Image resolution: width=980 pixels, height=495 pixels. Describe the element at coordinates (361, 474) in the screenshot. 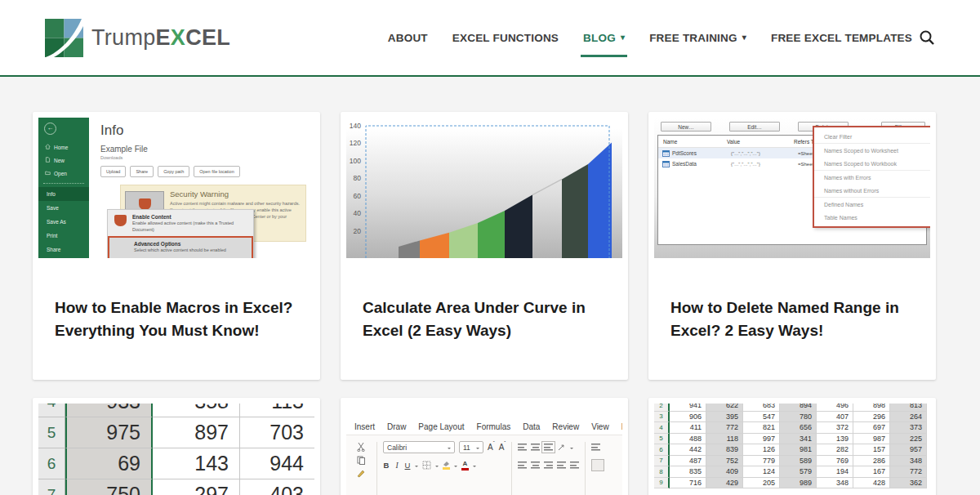

I see `format-painter-icon` at that location.